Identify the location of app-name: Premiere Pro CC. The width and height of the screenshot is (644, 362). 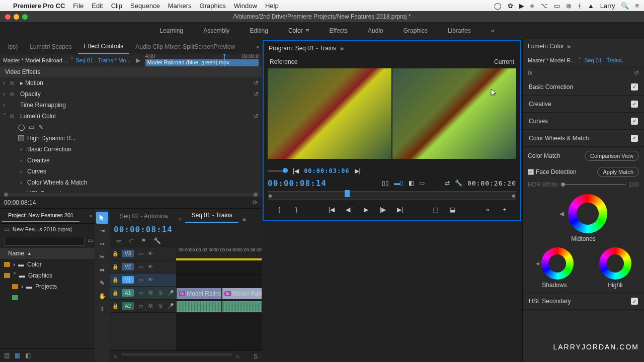
(39, 6).